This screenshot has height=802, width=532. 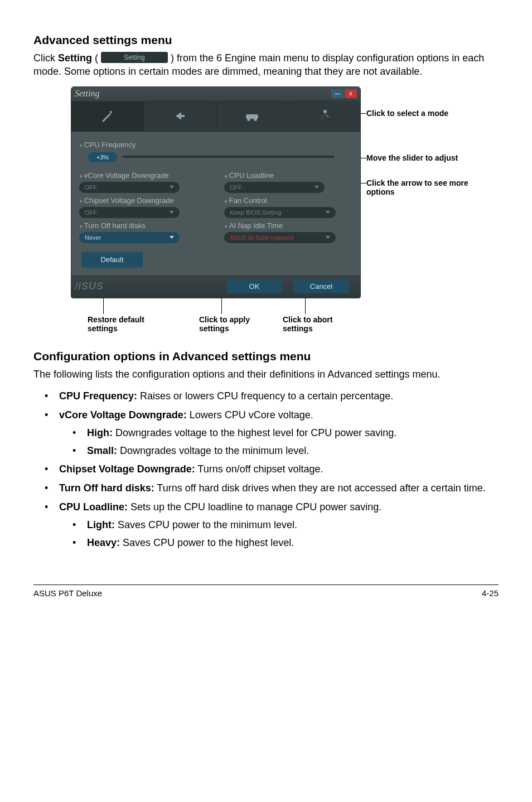 I want to click on fan-control-dropdown: Keep BIOS Setting, so click(x=280, y=212).